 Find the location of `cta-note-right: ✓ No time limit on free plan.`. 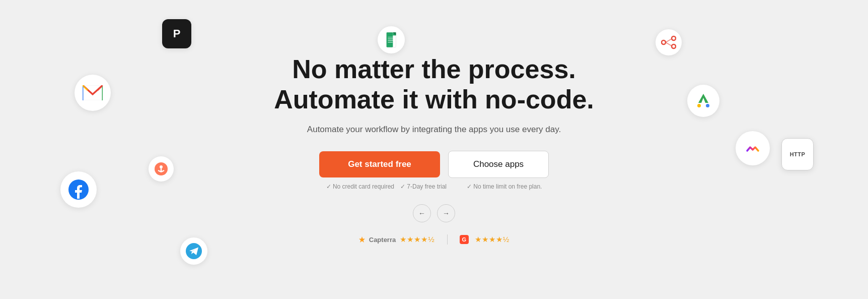

cta-note-right: ✓ No time limit on free plan. is located at coordinates (504, 187).